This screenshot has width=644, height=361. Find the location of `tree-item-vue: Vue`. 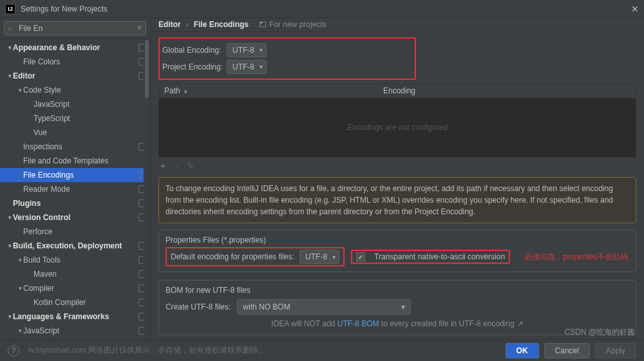

tree-item-vue: Vue is located at coordinates (75, 133).